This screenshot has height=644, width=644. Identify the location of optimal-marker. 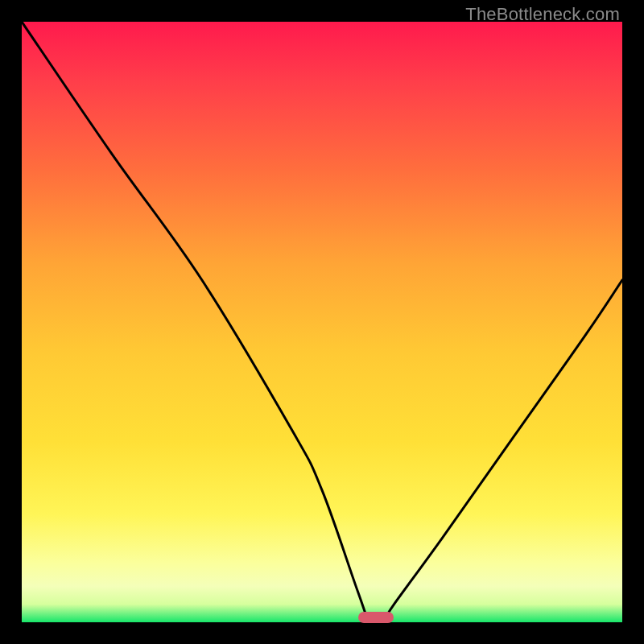
(376, 617).